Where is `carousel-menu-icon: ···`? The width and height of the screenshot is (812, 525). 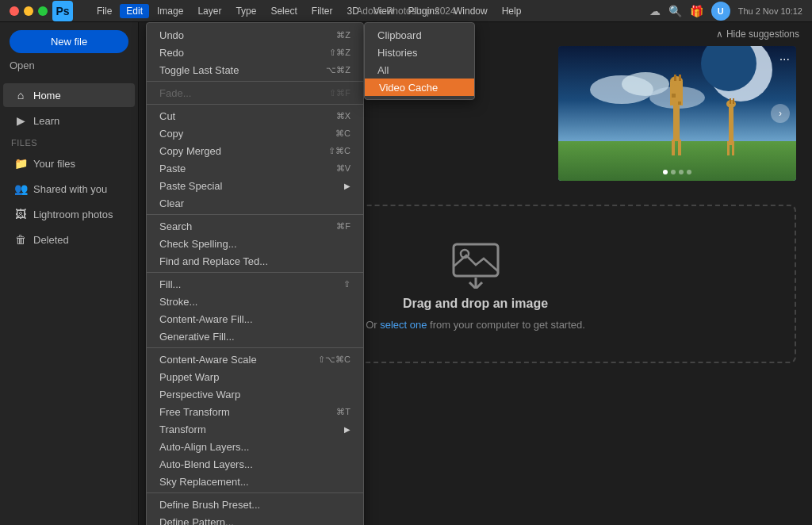 carousel-menu-icon: ··· is located at coordinates (785, 59).